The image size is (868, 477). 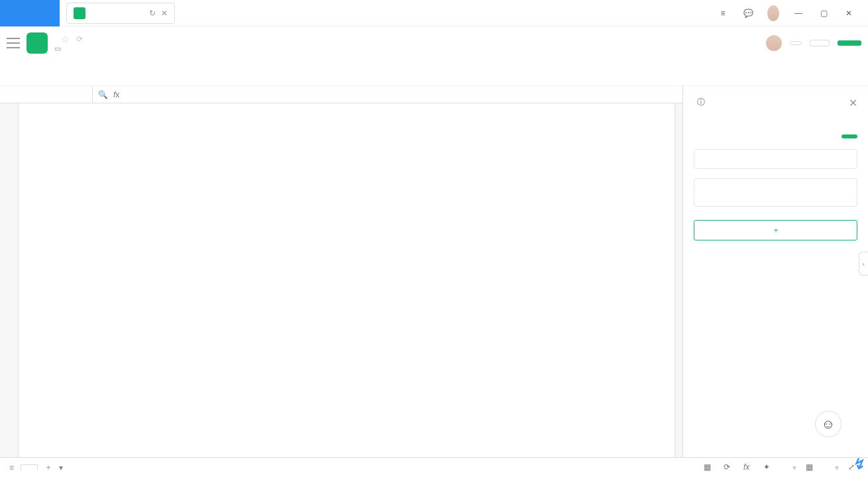 What do you see at coordinates (828, 424) in the screenshot?
I see `assistant-bubble-icon: ☺` at bounding box center [828, 424].